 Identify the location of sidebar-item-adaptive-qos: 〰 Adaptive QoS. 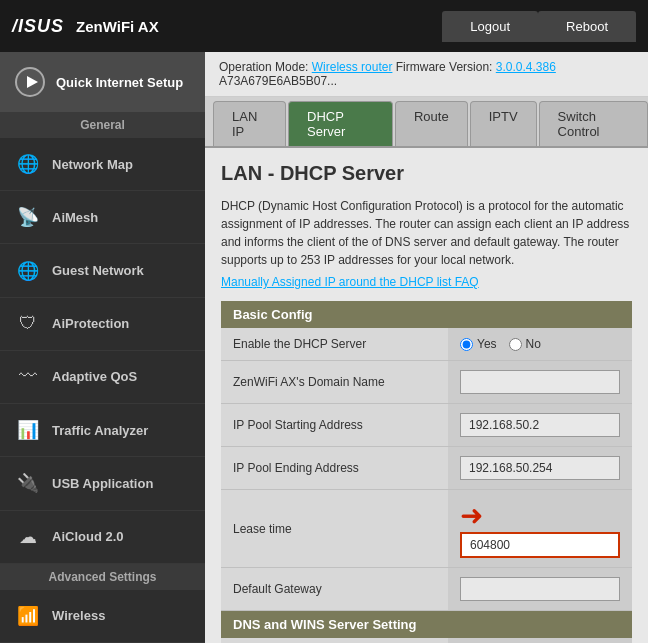
(102, 378).